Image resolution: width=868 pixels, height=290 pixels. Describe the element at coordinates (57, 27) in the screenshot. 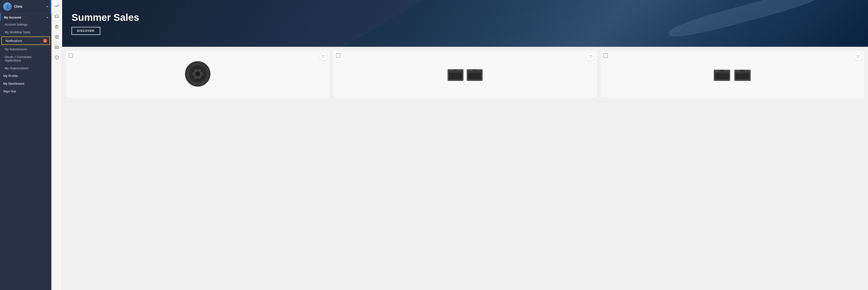

I see `clipboard-list-icon` at that location.